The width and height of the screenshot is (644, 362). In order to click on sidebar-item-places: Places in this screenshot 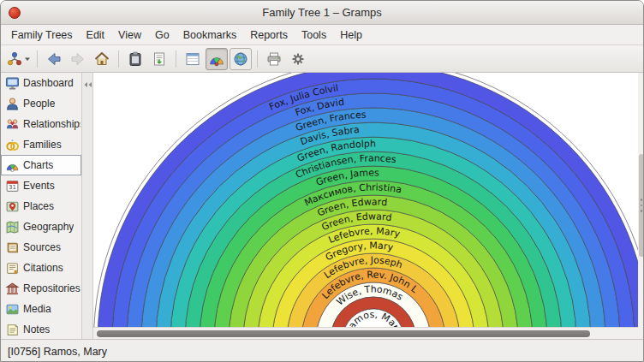, I will do `click(41, 206)`.